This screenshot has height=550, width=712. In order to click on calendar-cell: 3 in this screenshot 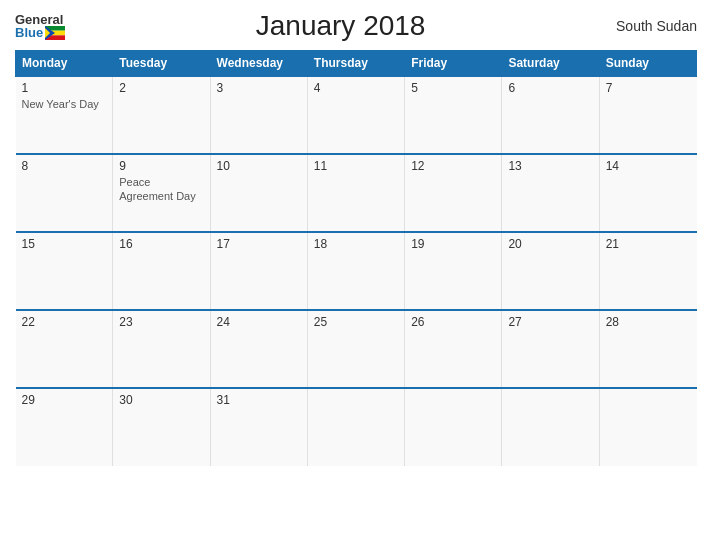, I will do `click(258, 115)`.